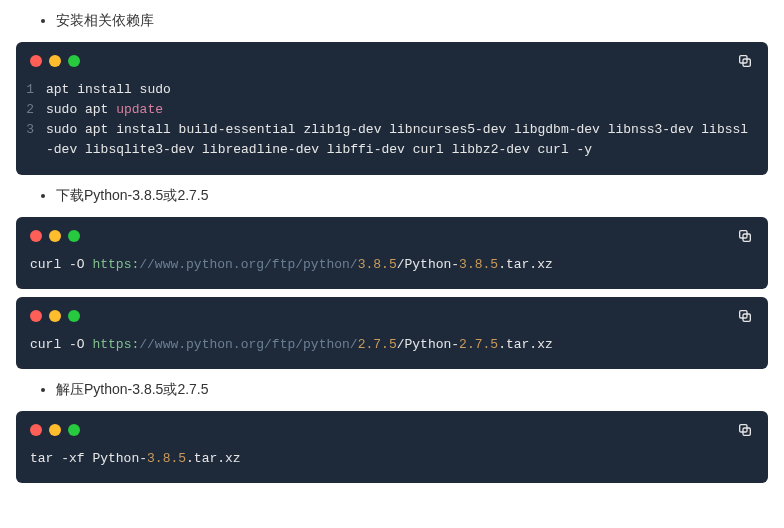  What do you see at coordinates (392, 253) in the screenshot?
I see `code-block-curl-385: curl -O https://www.python.org/ftp/pytho…` at bounding box center [392, 253].